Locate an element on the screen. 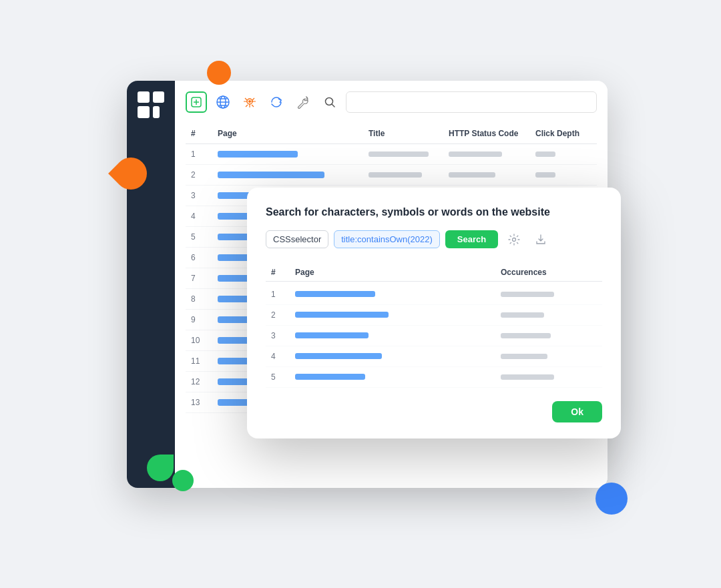 The height and width of the screenshot is (588, 721). globe-button is located at coordinates (223, 102).